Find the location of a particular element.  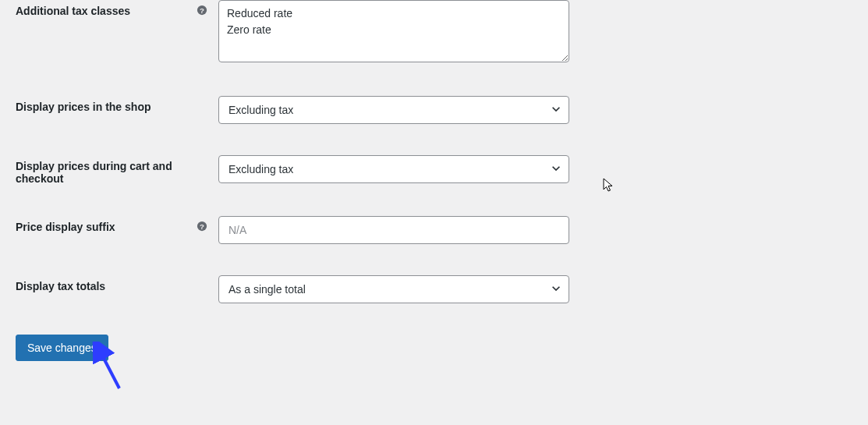

label-col: Display tax totals is located at coordinates (117, 284).